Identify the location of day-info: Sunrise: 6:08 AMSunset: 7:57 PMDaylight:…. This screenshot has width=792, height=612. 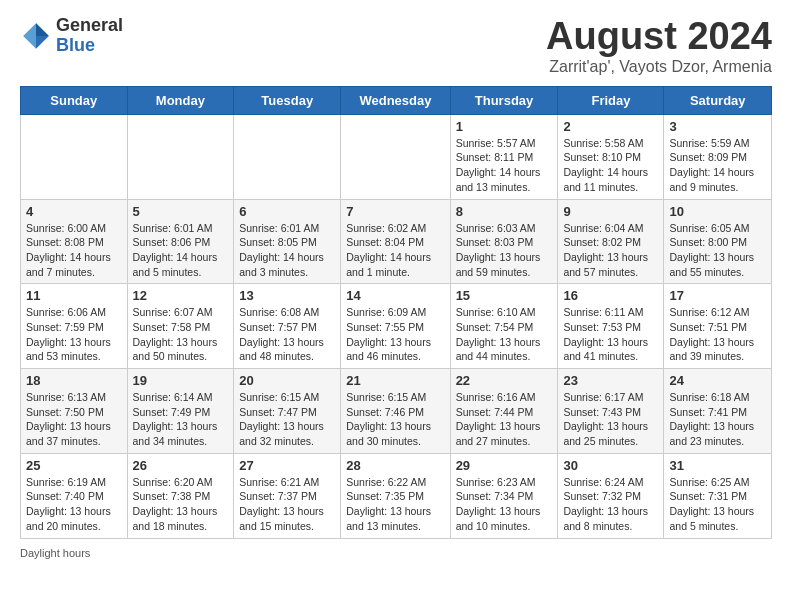
(287, 334).